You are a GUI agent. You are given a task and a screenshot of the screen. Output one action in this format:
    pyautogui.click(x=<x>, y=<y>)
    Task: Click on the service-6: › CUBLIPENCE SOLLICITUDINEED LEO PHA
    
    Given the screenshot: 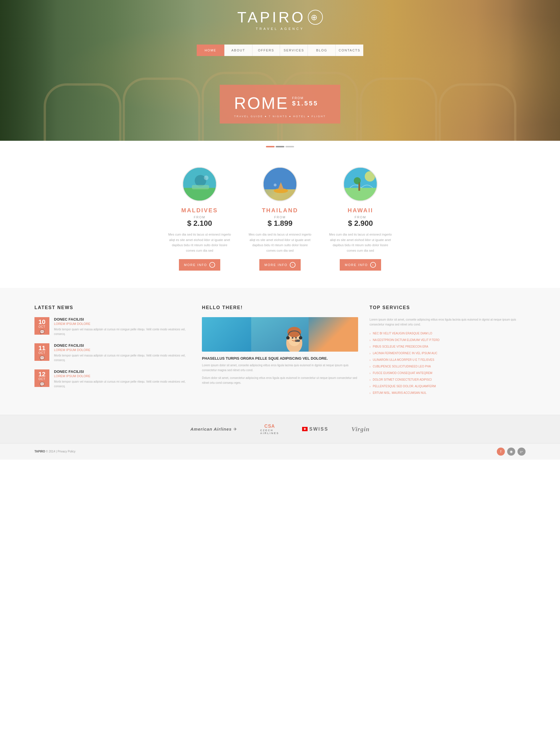 What is the action you would take?
    pyautogui.click(x=448, y=367)
    